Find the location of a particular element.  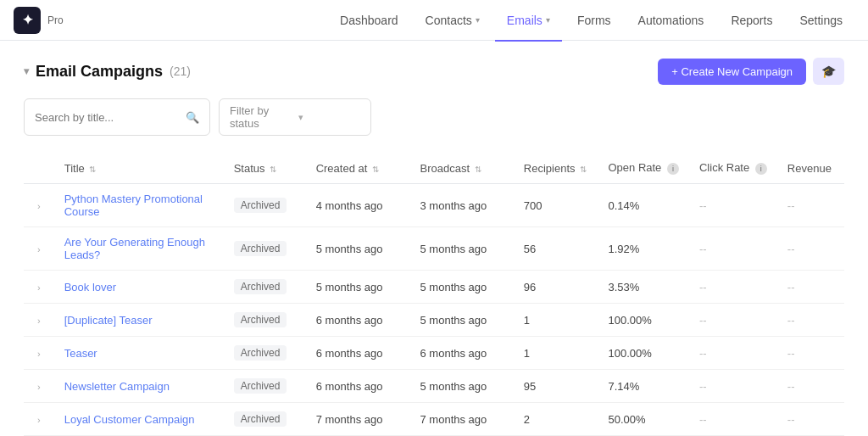

table-row: › Python Mastery Promotional Course Arch… is located at coordinates (434, 205).